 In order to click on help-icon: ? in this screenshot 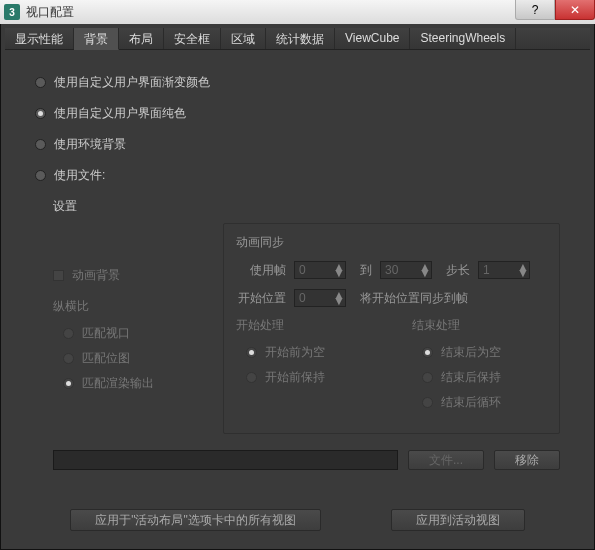, I will do `click(536, 10)`.